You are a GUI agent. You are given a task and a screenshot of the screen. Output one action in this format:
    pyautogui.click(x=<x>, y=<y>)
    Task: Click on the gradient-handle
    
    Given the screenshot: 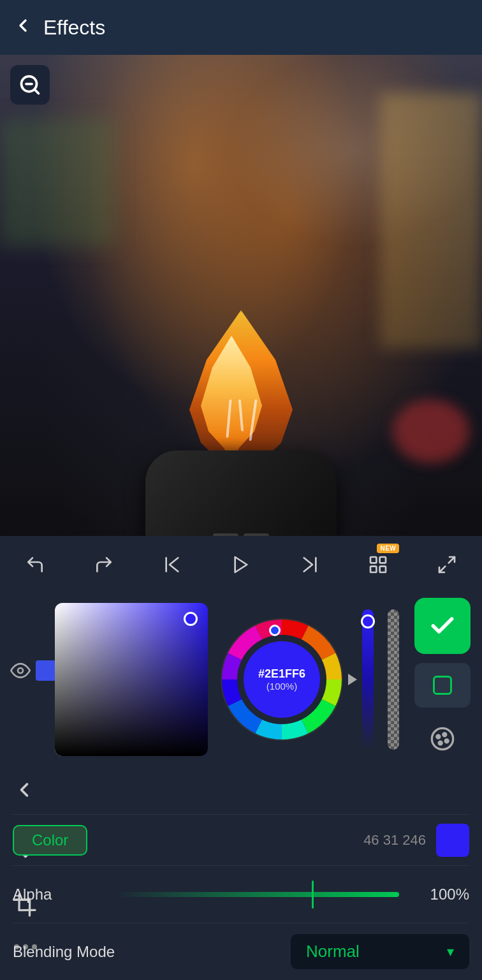 What is the action you would take?
    pyautogui.click(x=191, y=619)
    